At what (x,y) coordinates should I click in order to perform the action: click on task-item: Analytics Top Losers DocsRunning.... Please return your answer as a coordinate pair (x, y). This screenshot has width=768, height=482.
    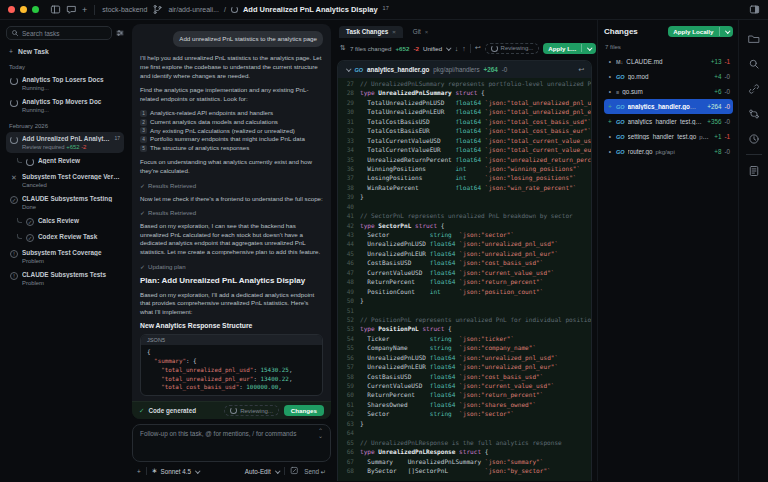
    Looking at the image, I should click on (65, 84).